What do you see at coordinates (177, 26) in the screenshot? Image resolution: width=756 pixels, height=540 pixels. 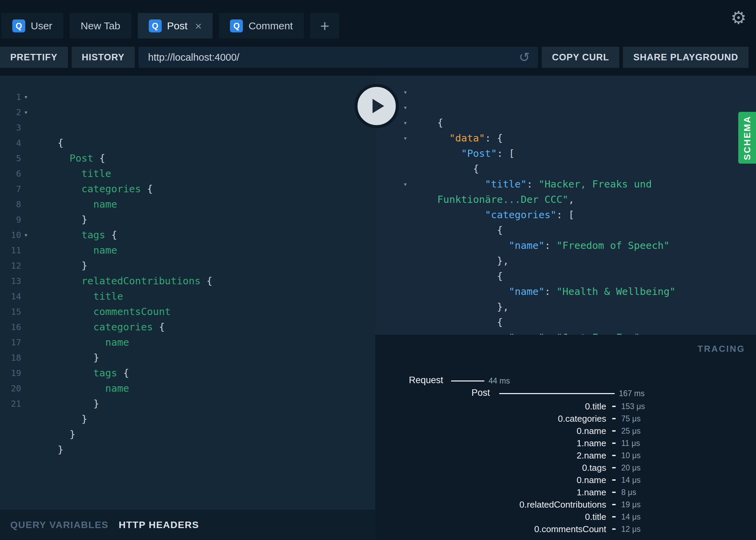 I see `tab-label: Post` at bounding box center [177, 26].